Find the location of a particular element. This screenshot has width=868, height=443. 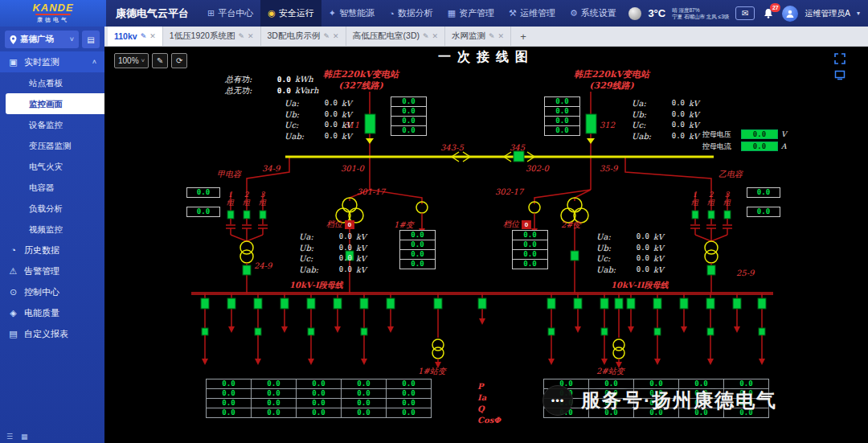

sidebar-group-电能质量: ◈电能质量 is located at coordinates (52, 313).